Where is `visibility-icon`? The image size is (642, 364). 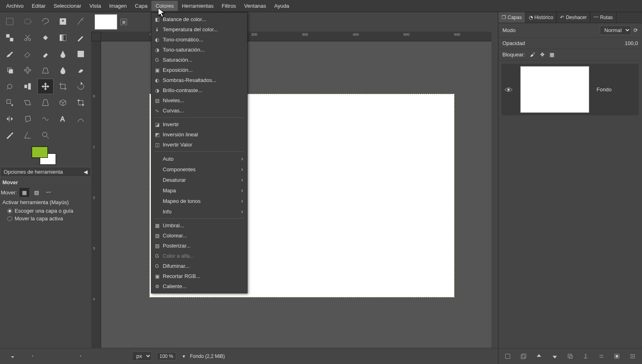 visibility-icon is located at coordinates (508, 90).